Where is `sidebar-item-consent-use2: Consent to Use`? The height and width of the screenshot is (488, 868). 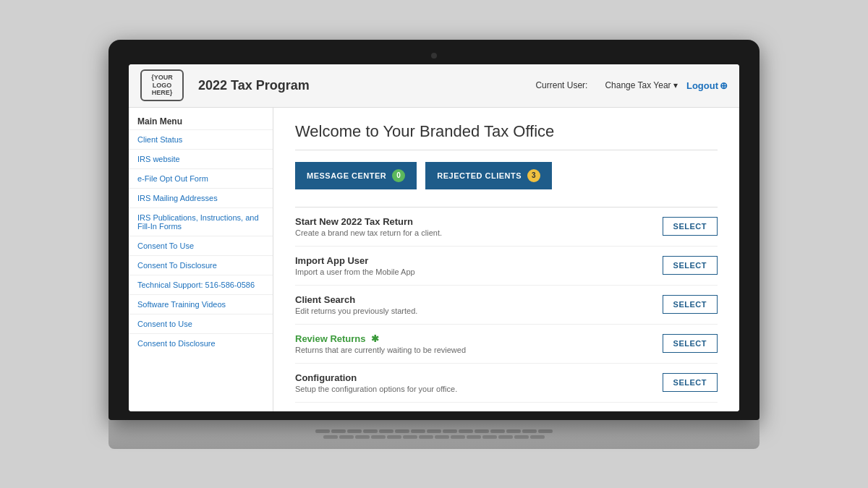 sidebar-item-consent-use2: Consent to Use is located at coordinates (201, 324).